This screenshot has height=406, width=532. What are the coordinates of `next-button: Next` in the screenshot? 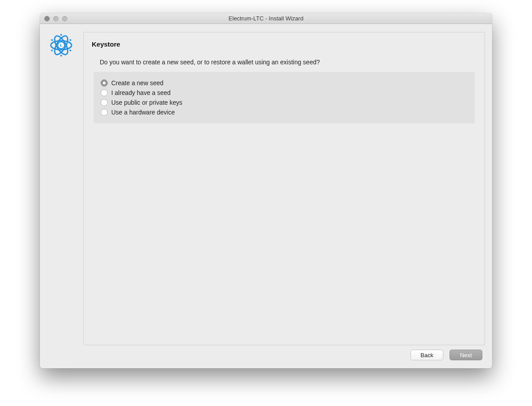 It's located at (466, 355).